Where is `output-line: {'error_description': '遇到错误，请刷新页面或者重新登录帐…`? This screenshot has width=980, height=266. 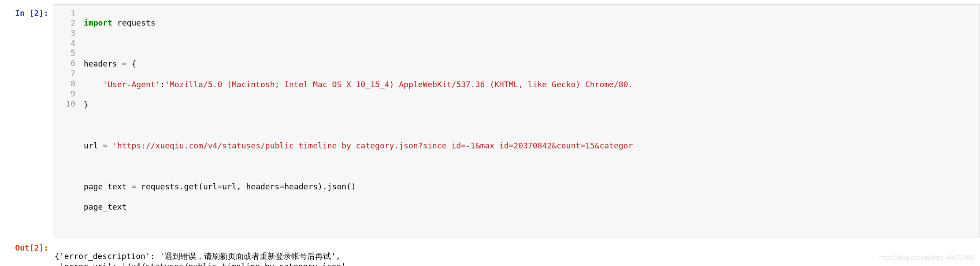
output-line: {'error_description': '遇到错误，请刷新页面或者重新登录帐… is located at coordinates (197, 256).